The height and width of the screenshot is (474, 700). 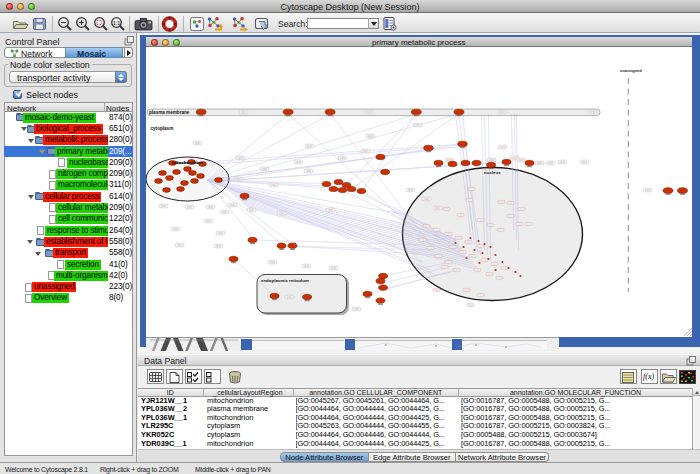 What do you see at coordinates (188, 162) in the screenshot?
I see `svg-text: mitochondrion` at bounding box center [188, 162].